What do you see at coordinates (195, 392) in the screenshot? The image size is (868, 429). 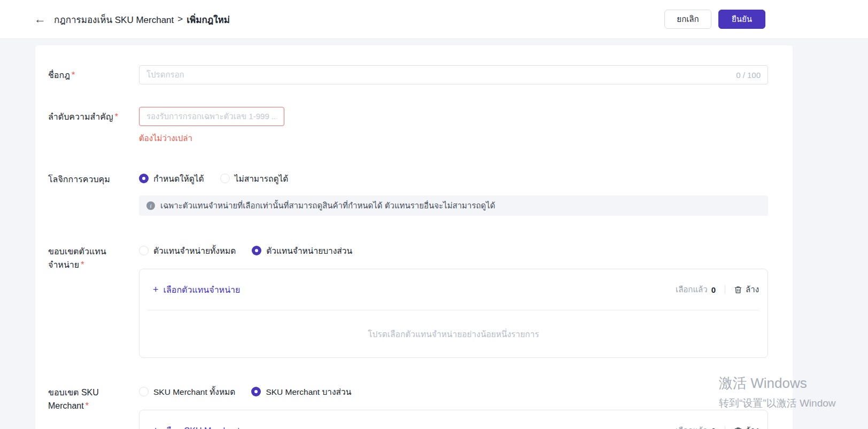 I see `radio-option-label: SKU Merchant ทั้งหมด` at bounding box center [195, 392].